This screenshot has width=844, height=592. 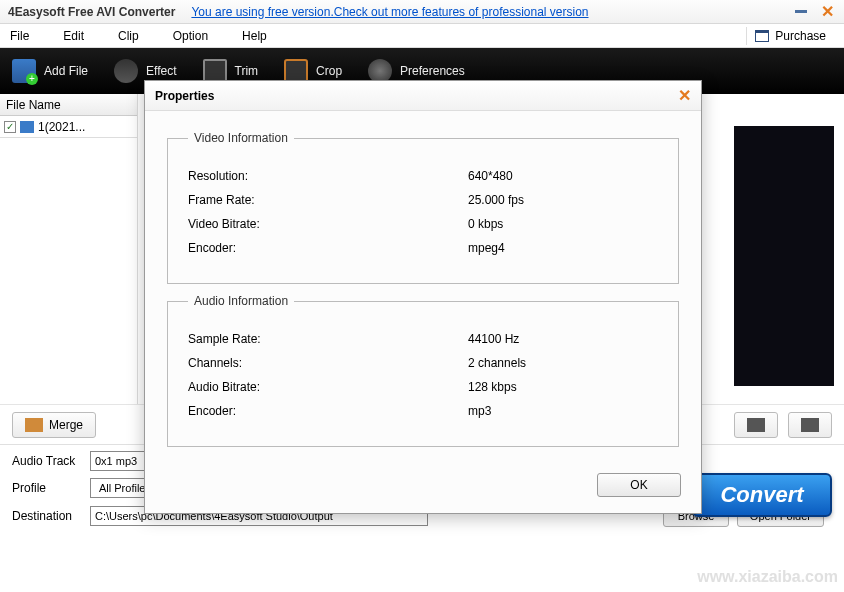 I want to click on close-icon: ✕, so click(x=828, y=12).